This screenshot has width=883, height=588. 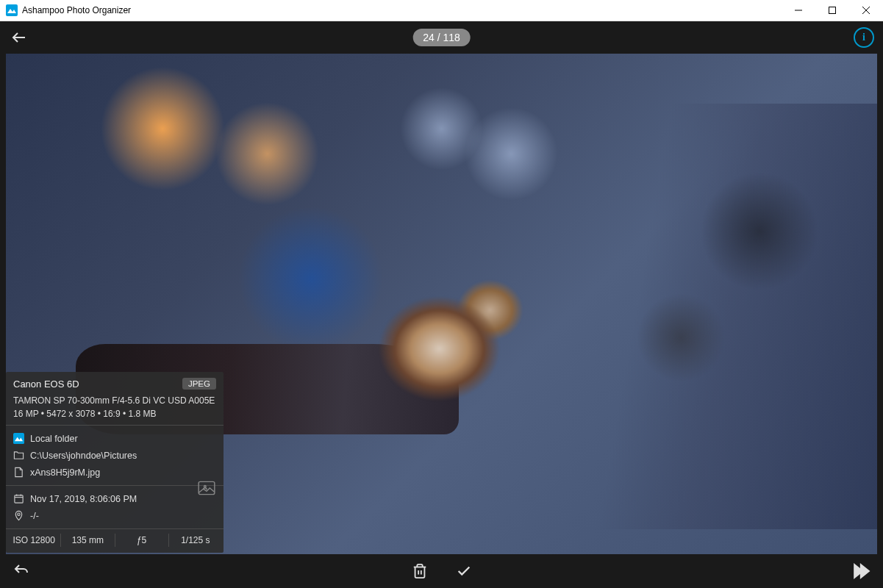 What do you see at coordinates (441, 10) in the screenshot?
I see `window-titlebar: Ashampoo Photo Organizer` at bounding box center [441, 10].